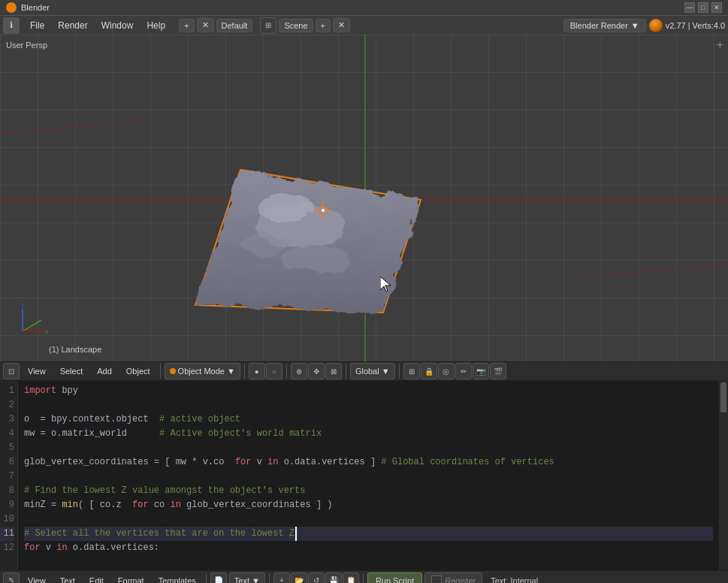 The width and height of the screenshot is (728, 583). Describe the element at coordinates (8, 533) in the screenshot. I see `line-num-11: 11` at that location.